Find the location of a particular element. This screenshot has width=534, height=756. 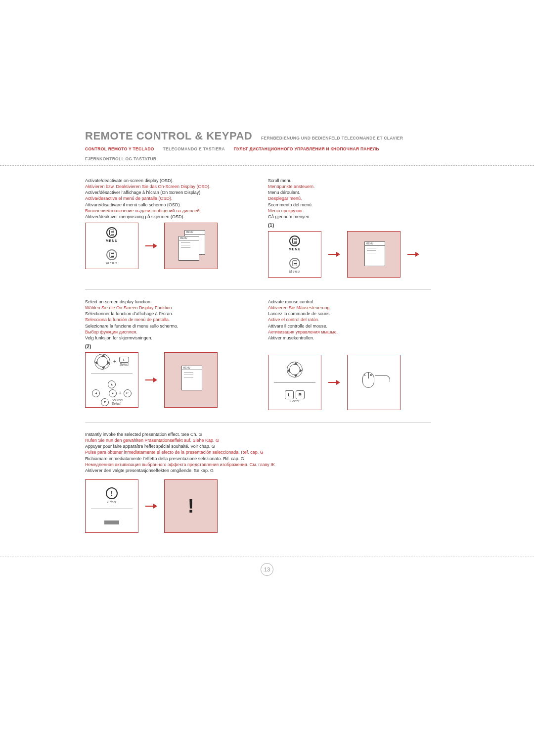

diagram-select: + L Select ▴ ◂ ▸ is located at coordinates (169, 380).